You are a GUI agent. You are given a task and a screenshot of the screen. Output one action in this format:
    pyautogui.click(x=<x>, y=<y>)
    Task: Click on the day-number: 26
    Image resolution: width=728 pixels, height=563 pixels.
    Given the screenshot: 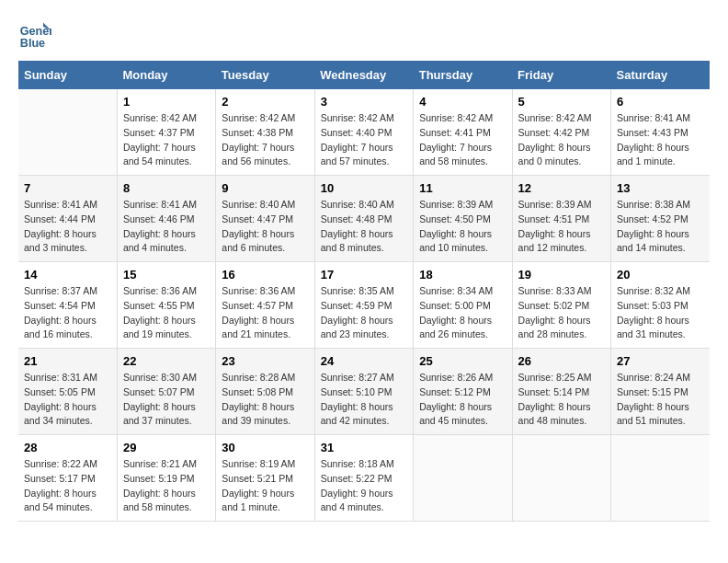 What is the action you would take?
    pyautogui.click(x=562, y=361)
    